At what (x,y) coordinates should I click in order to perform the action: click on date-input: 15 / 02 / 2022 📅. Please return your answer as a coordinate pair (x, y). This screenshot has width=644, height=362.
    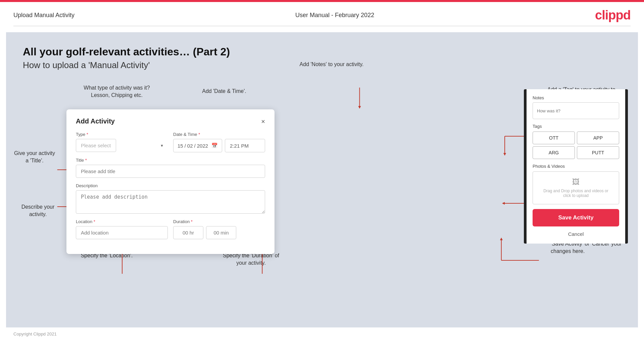
    Looking at the image, I should click on (198, 146).